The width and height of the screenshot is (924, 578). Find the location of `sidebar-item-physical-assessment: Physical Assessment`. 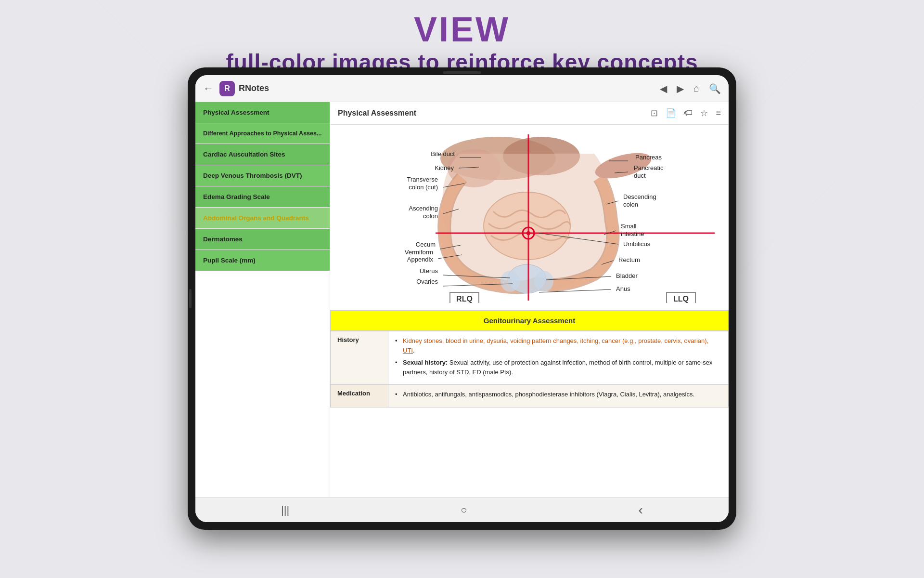

sidebar-item-physical-assessment: Physical Assessment is located at coordinates (263, 113).